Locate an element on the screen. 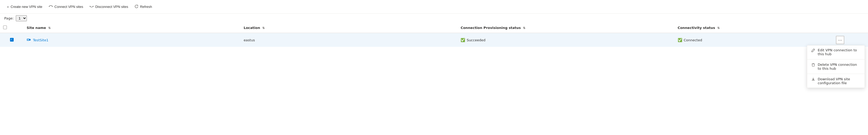 The width and height of the screenshot is (868, 135). context-menu-wrapper: ⋯ Edit VPN connection to this hub is located at coordinates (850, 40).